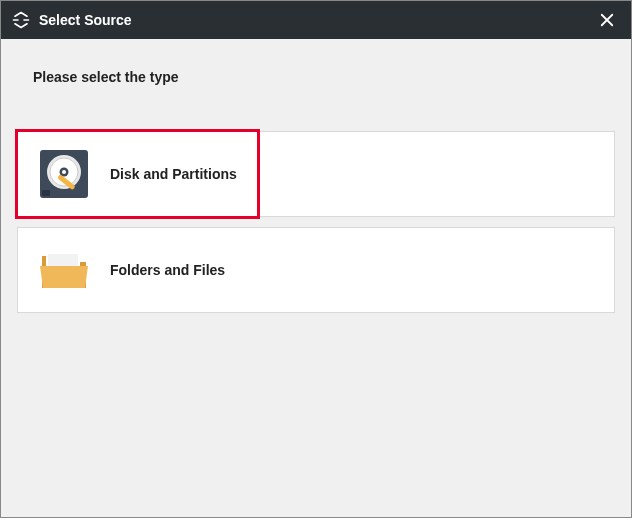 The height and width of the screenshot is (518, 632). What do you see at coordinates (316, 20) in the screenshot?
I see `titlebar-title: Select Source` at bounding box center [316, 20].